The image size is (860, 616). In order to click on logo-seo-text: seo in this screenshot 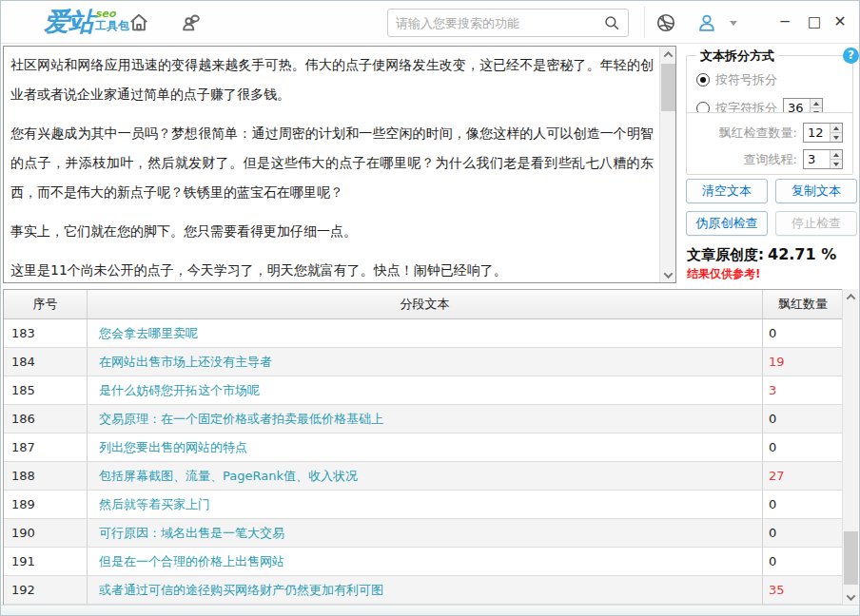, I will do `click(112, 13)`.